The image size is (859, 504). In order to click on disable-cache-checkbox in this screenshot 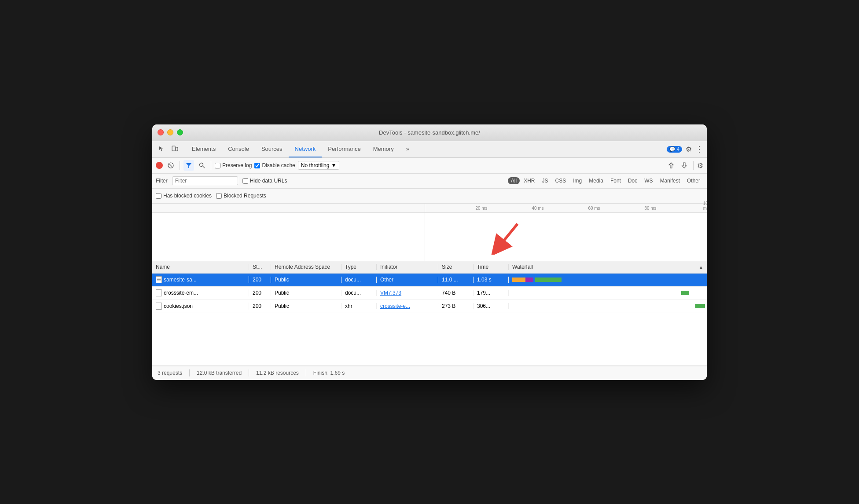, I will do `click(257, 165)`.